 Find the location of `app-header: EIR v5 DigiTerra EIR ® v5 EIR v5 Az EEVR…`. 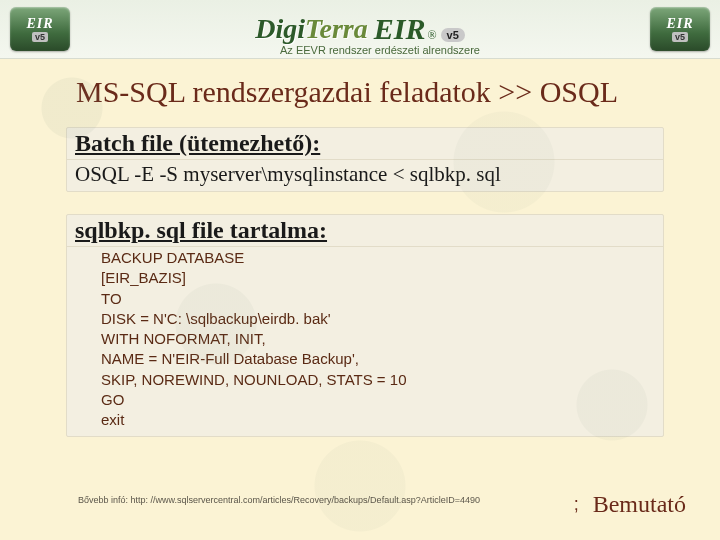

app-header: EIR v5 DigiTerra EIR ® v5 EIR v5 Az EEVR… is located at coordinates (360, 30).